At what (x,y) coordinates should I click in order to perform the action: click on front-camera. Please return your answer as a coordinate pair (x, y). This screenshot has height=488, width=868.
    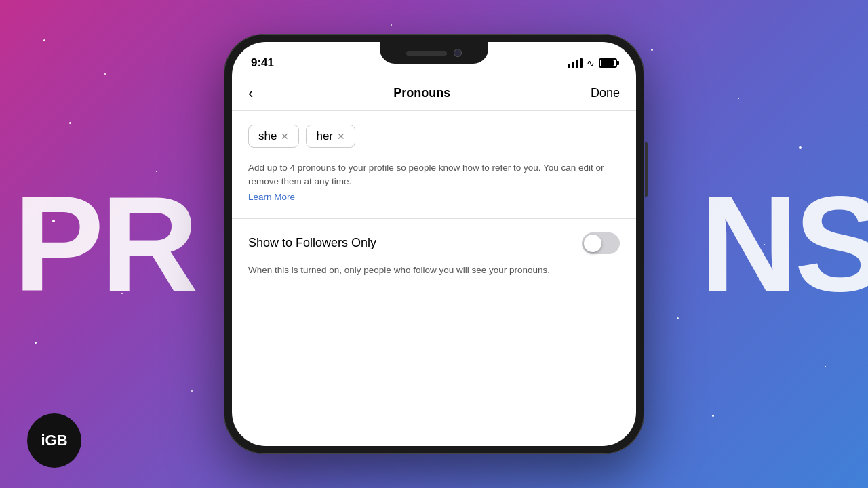
    Looking at the image, I should click on (458, 53).